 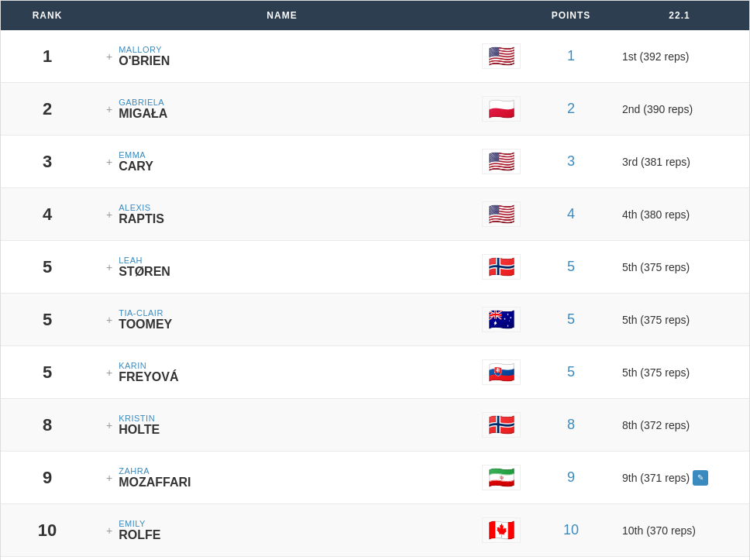 I want to click on result-text: 9th (371 reps), so click(x=655, y=478).